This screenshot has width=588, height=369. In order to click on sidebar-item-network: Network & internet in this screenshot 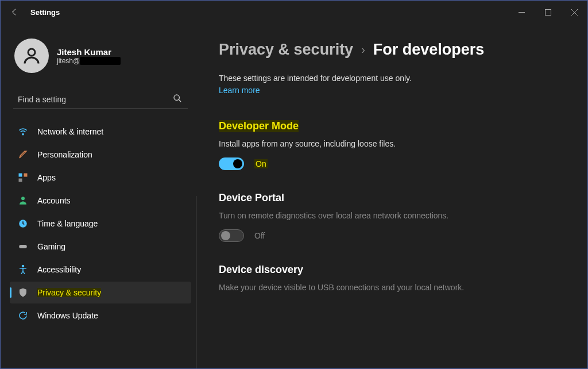, I will do `click(100, 132)`.